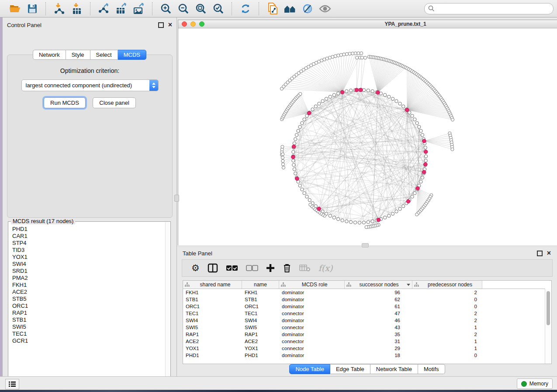 Image resolution: width=557 pixels, height=392 pixels. What do you see at coordinates (196, 268) in the screenshot?
I see `table-settings-icon: ⚙` at bounding box center [196, 268].